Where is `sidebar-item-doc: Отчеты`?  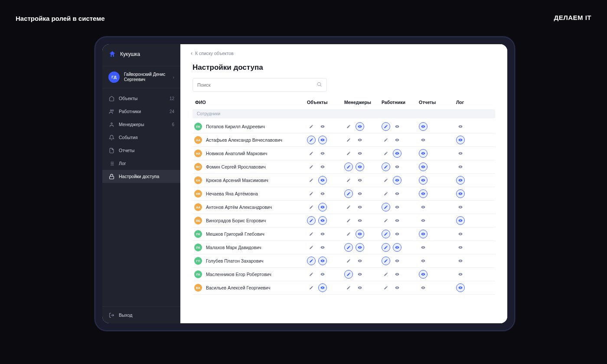 sidebar-item-doc: Отчеты is located at coordinates (141, 150).